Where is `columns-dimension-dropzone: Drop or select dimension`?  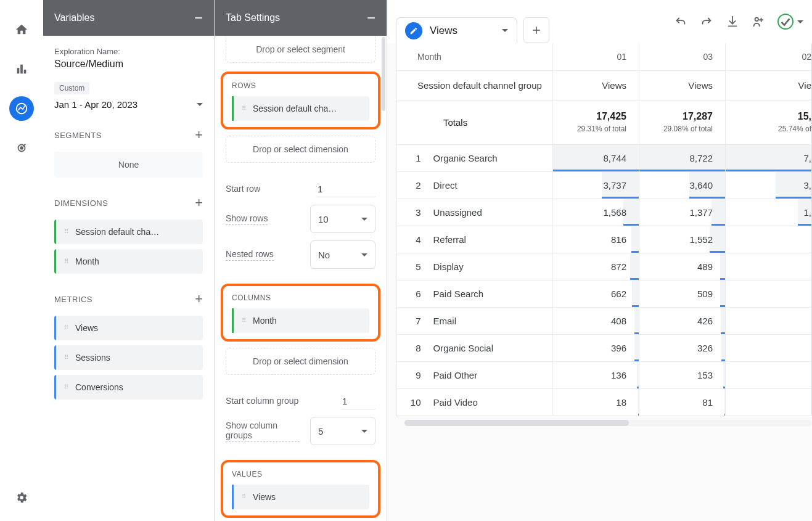
columns-dimension-dropzone: Drop or select dimension is located at coordinates (301, 361).